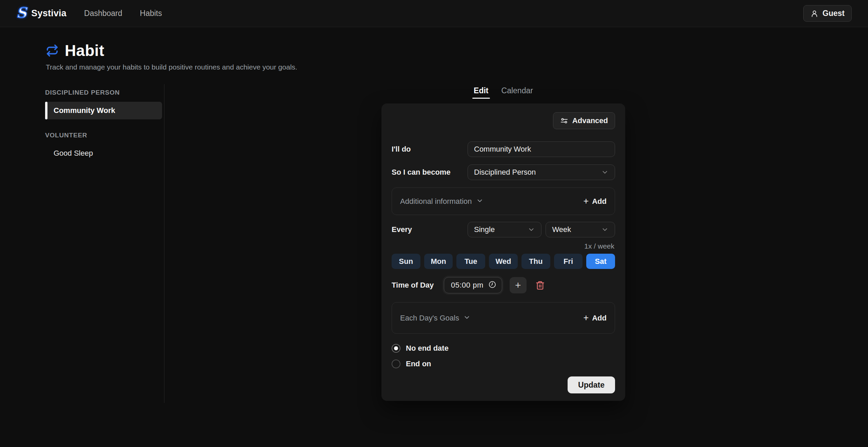  What do you see at coordinates (595, 201) in the screenshot?
I see `additional-information-add-button: + Add` at bounding box center [595, 201].